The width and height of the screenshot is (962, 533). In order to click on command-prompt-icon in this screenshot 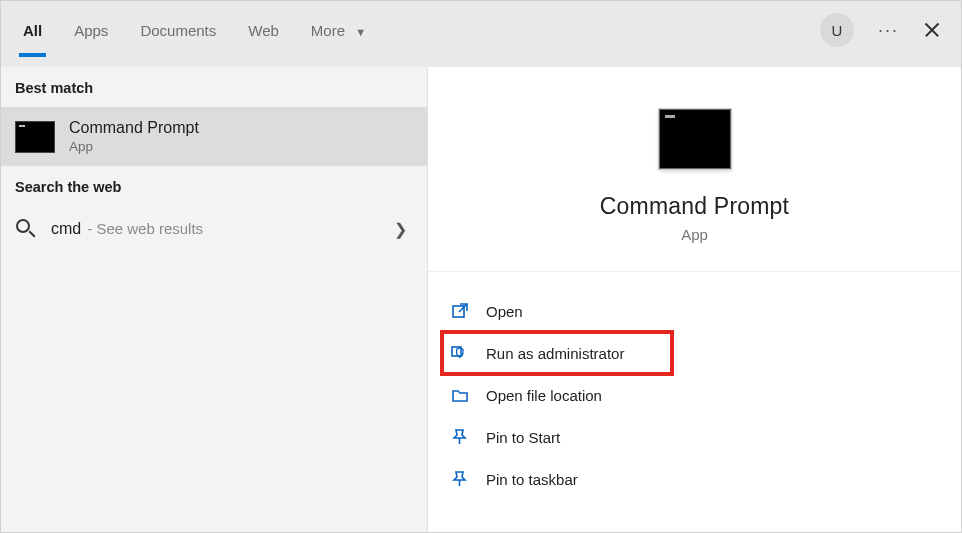, I will do `click(35, 137)`.